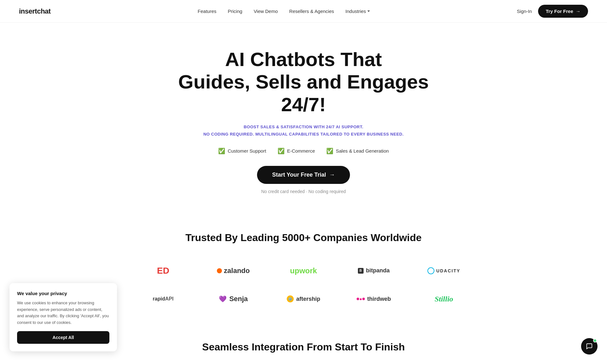 This screenshot has width=607, height=364. I want to click on hero-badges: ✅ Customer Support ✅ E-Commerce ✅ Sales …, so click(304, 151).